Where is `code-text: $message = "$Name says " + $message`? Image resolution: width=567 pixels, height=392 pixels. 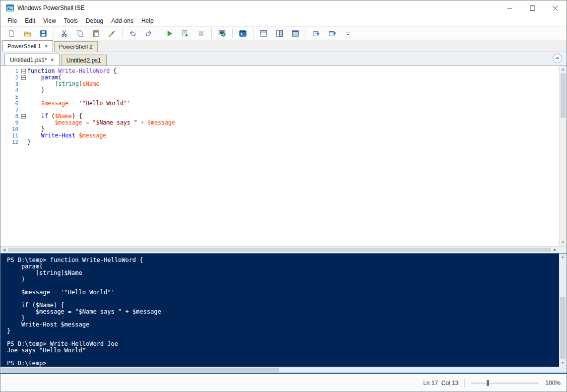 code-text: $message = "$Name says " + $message is located at coordinates (101, 123).